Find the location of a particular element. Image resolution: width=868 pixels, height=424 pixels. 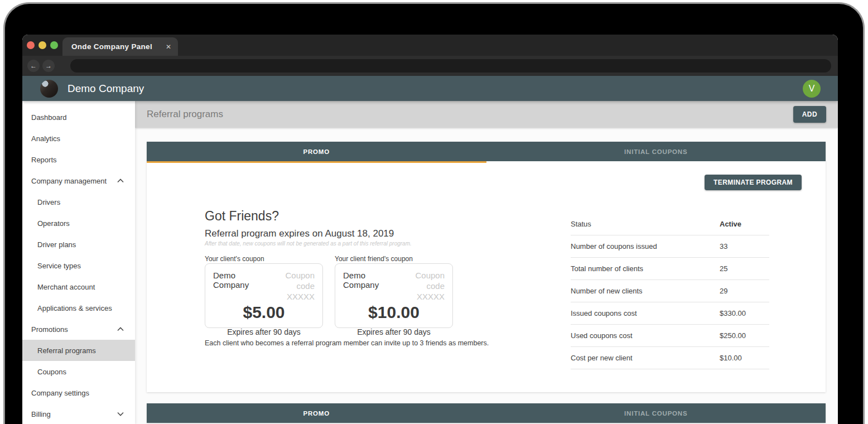

status-badge: Active is located at coordinates (744, 224).